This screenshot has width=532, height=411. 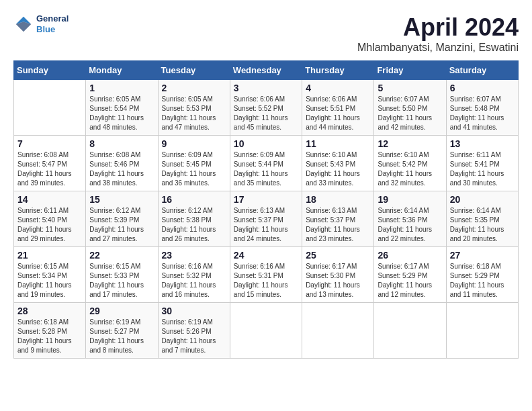 I want to click on day-number: 13, so click(x=482, y=144).